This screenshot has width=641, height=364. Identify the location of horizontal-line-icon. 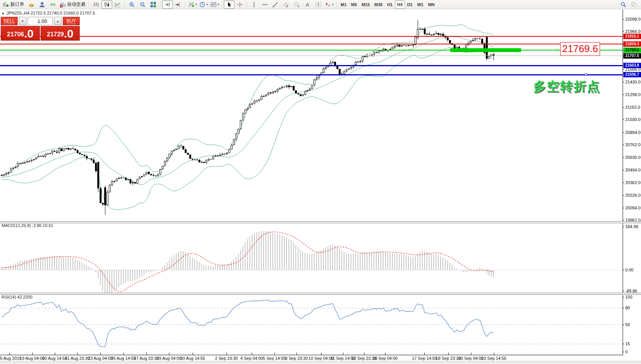
(265, 5).